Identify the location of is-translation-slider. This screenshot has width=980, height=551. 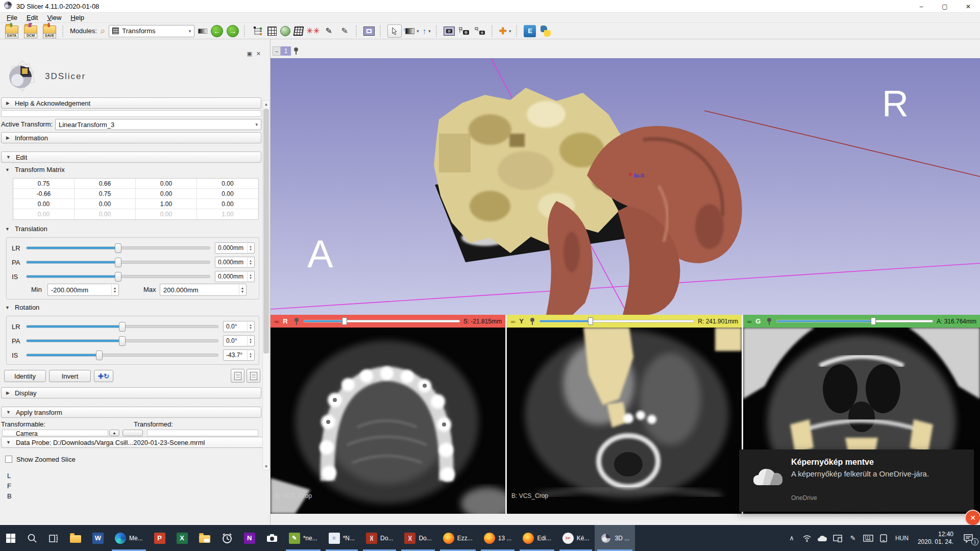
(118, 277).